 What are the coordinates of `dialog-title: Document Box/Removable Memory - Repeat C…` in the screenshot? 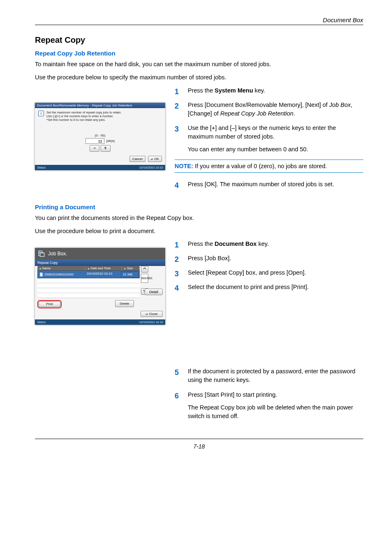 It's located at (100, 105).